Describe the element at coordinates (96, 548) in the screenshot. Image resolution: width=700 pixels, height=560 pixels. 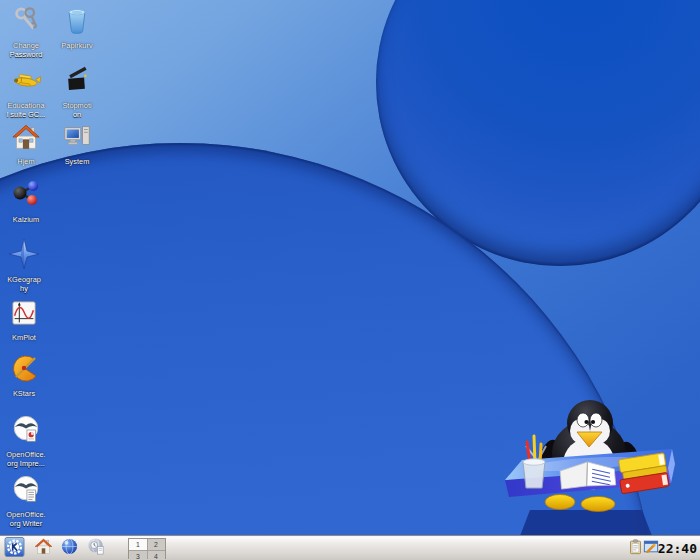
I see `globe-clock-icon` at that location.